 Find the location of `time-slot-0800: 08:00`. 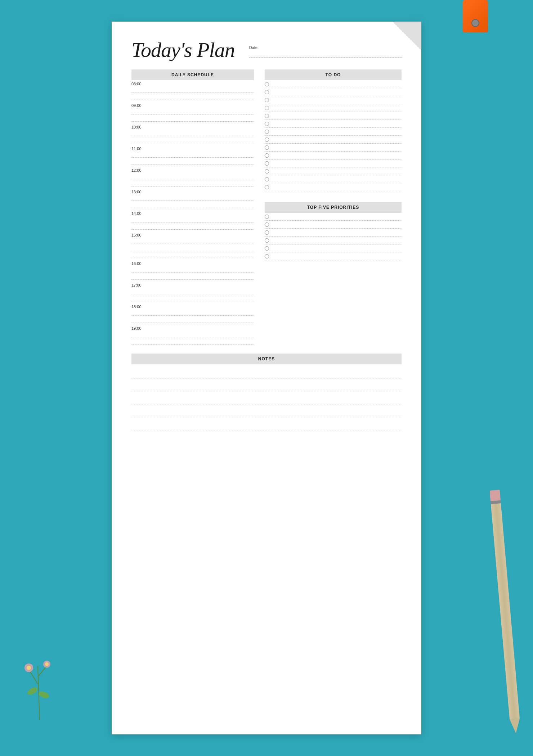

time-slot-0800: 08:00 is located at coordinates (193, 91).